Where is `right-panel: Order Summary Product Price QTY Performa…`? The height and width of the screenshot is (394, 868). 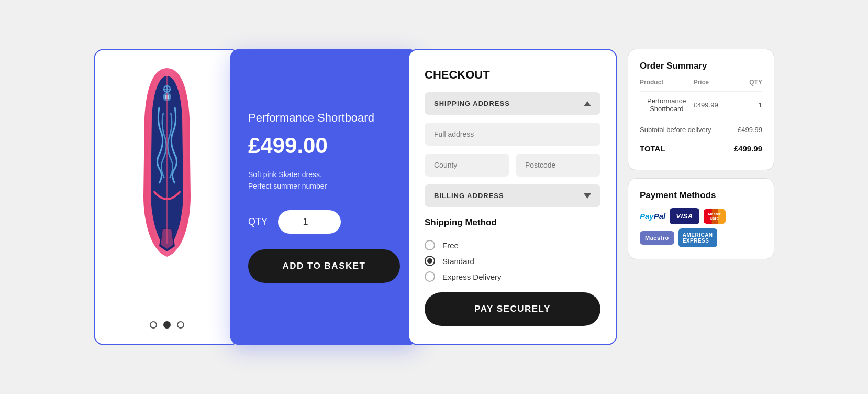 right-panel: Order Summary Product Price QTY Performa… is located at coordinates (701, 197).